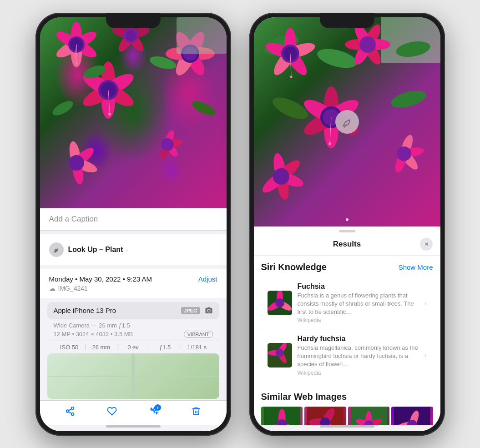 Image resolution: width=480 pixels, height=448 pixels. Describe the element at coordinates (127, 250) in the screenshot. I see `lookup-chevron: ›` at that location.